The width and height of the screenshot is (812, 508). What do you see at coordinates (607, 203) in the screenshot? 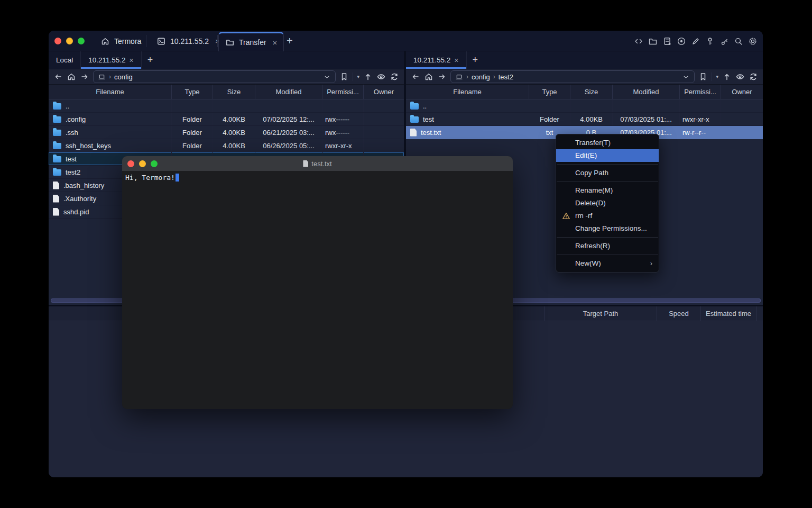
I see `menu-item-delete: Delete(D)` at bounding box center [607, 203].